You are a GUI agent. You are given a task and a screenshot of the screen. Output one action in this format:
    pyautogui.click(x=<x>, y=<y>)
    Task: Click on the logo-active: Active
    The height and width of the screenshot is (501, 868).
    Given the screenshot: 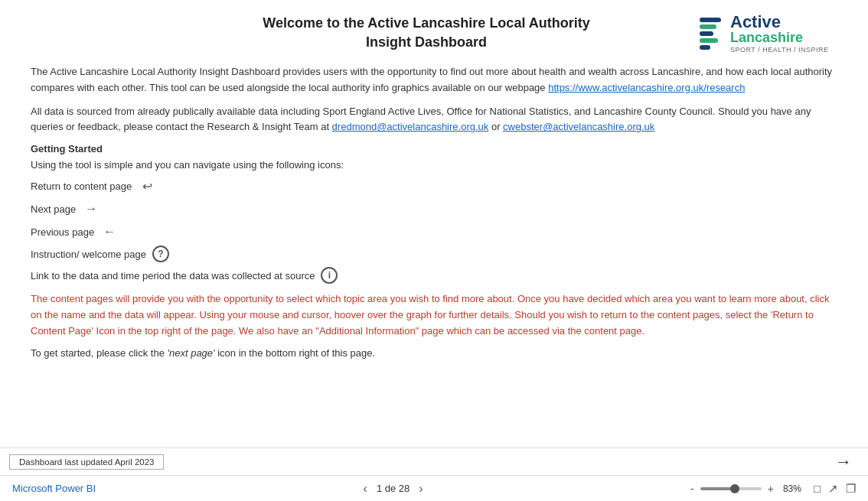 What is the action you would take?
    pyautogui.click(x=779, y=22)
    